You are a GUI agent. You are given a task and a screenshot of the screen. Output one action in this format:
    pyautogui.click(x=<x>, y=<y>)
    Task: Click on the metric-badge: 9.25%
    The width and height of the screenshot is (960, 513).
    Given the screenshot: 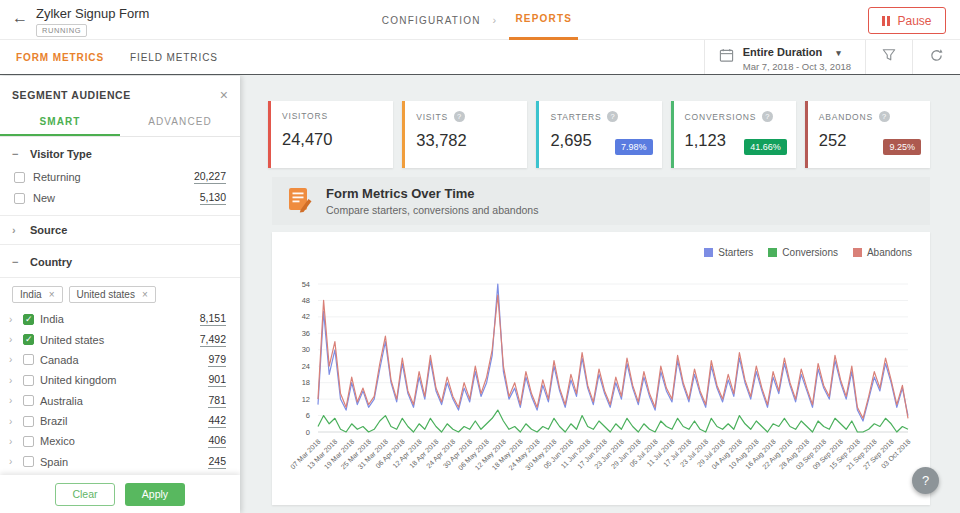 What is the action you would take?
    pyautogui.click(x=902, y=147)
    